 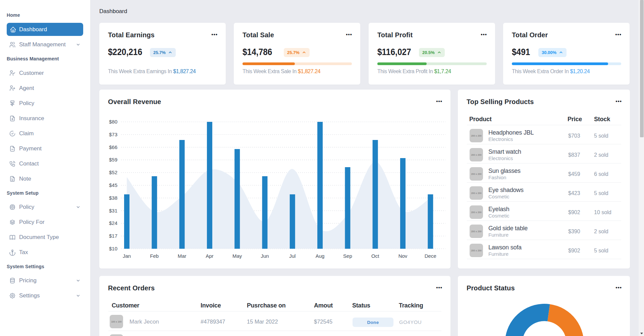 I want to click on svg-text: Sep, so click(x=347, y=256).